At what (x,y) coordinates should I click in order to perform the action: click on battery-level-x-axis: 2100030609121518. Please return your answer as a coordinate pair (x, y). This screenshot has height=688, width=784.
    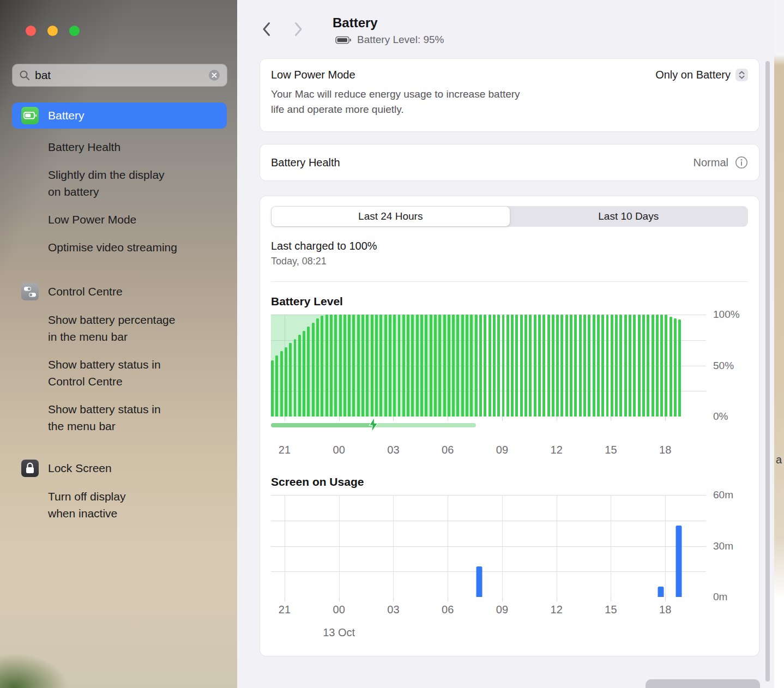
    Looking at the image, I should click on (489, 438).